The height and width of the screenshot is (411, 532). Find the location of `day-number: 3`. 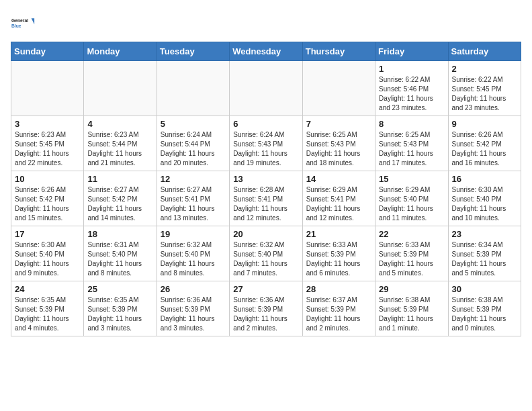

day-number: 3 is located at coordinates (47, 124).